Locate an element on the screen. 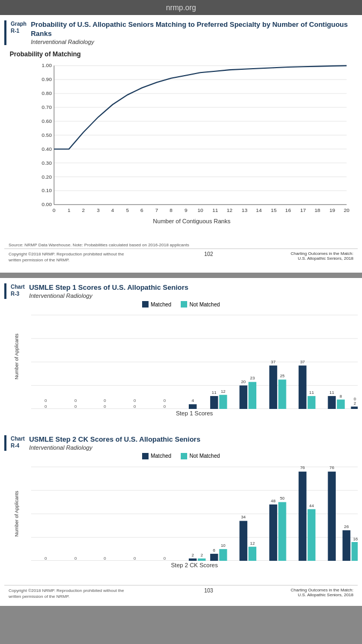  footer-right-r1: Charting Outcomes in the Match:U.S. Allo… is located at coordinates (322, 256).